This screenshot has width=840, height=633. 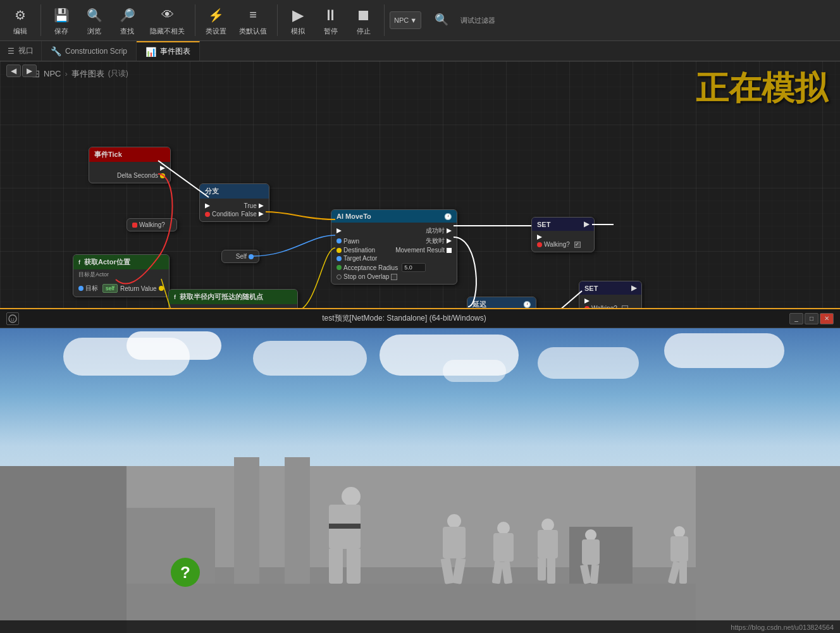 What do you see at coordinates (225, 214) in the screenshot?
I see `condition-label: Condition` at bounding box center [225, 214].